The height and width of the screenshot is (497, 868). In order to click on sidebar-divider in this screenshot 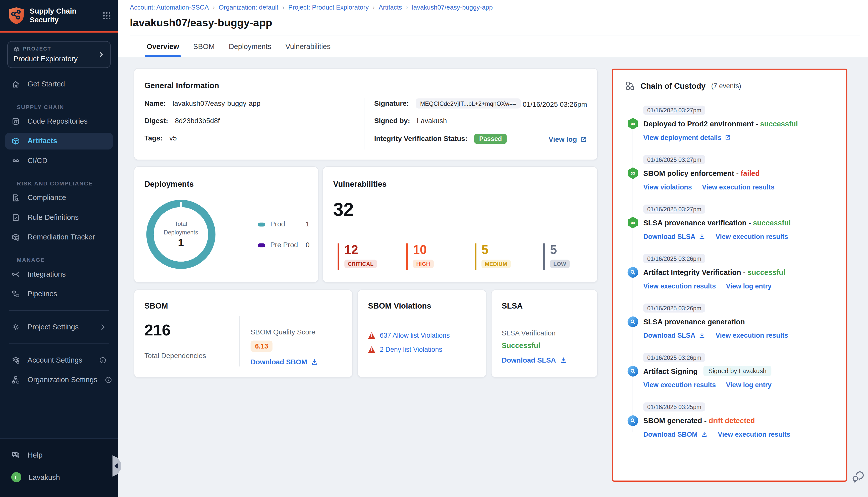, I will do `click(59, 343)`.